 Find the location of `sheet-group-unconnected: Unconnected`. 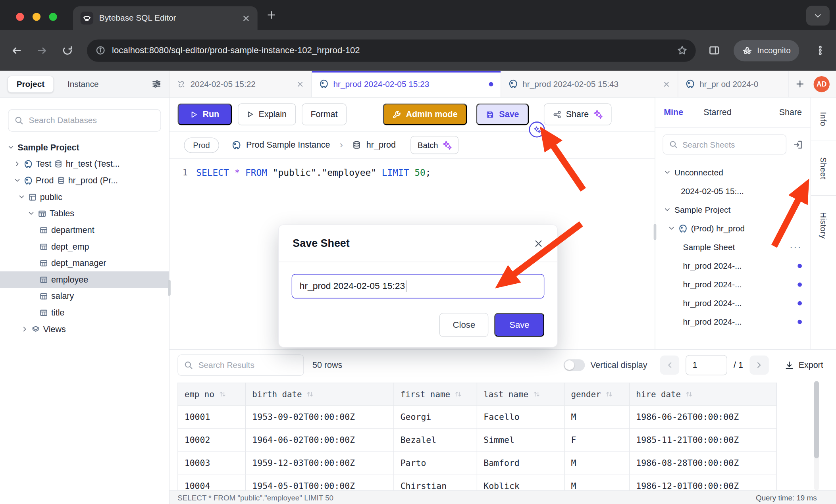

sheet-group-unconnected: Unconnected is located at coordinates (733, 172).